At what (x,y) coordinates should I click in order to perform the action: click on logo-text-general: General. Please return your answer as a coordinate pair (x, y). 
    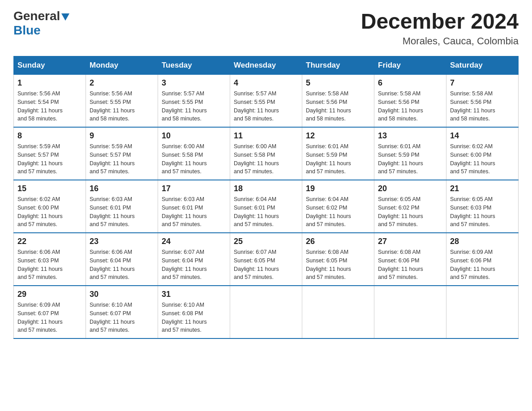
    Looking at the image, I should click on (37, 16).